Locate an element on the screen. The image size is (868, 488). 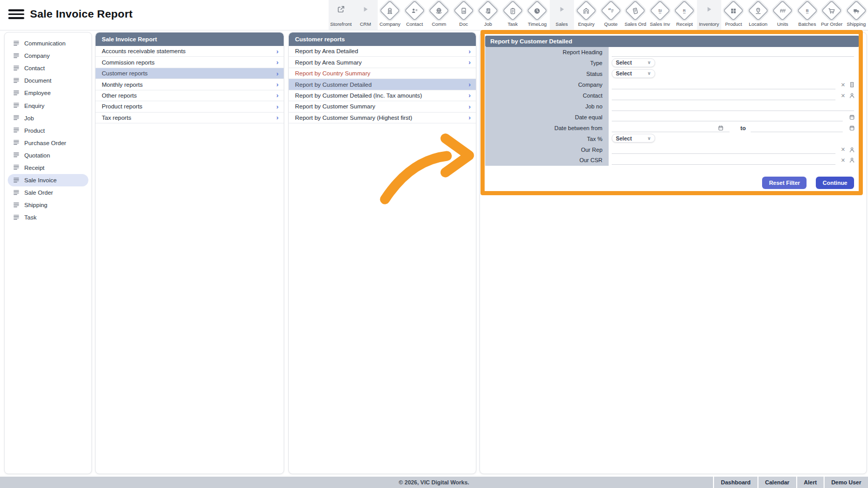
sidebar-item-product: Product is located at coordinates (48, 131).